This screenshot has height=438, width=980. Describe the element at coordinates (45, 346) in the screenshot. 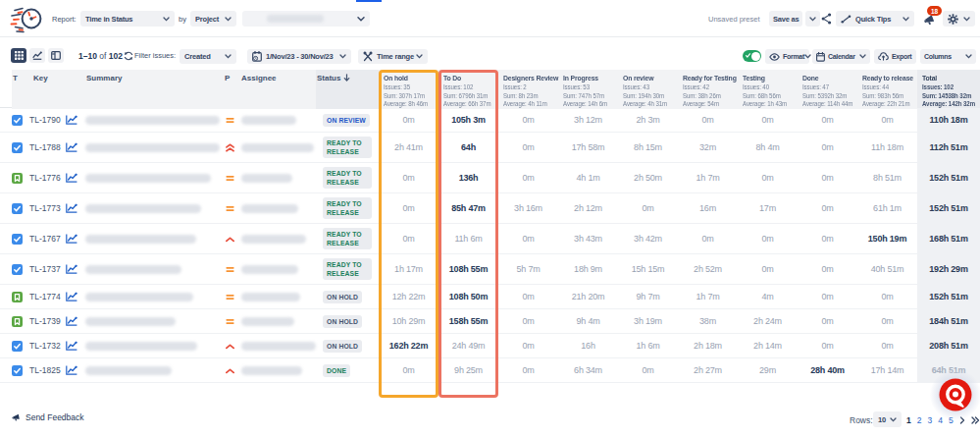

I see `issue-key: TL-1732` at that location.